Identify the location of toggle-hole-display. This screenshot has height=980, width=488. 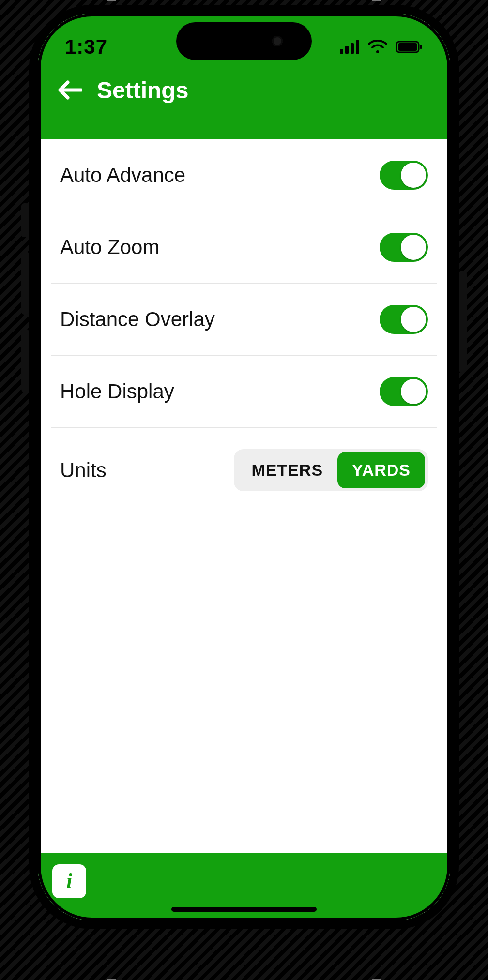
(404, 392).